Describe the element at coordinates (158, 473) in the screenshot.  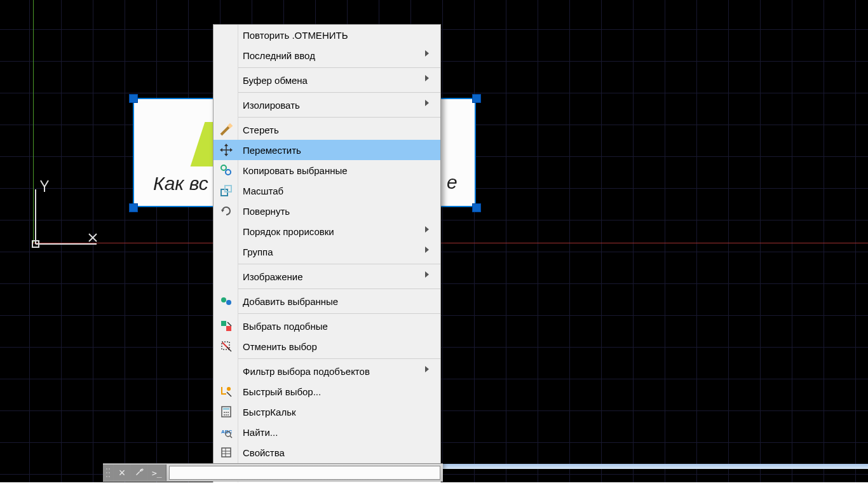
I see `cmdbar-prompt: >_` at that location.